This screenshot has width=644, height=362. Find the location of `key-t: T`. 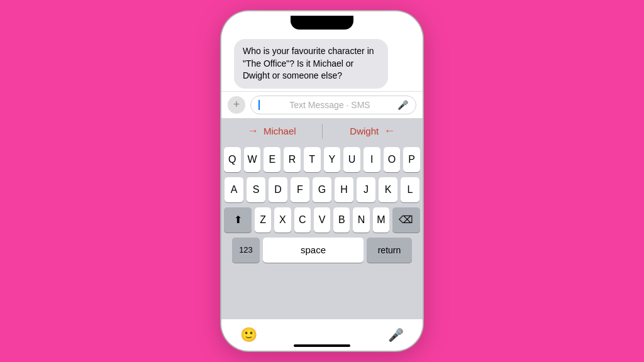

key-t: T is located at coordinates (312, 160).